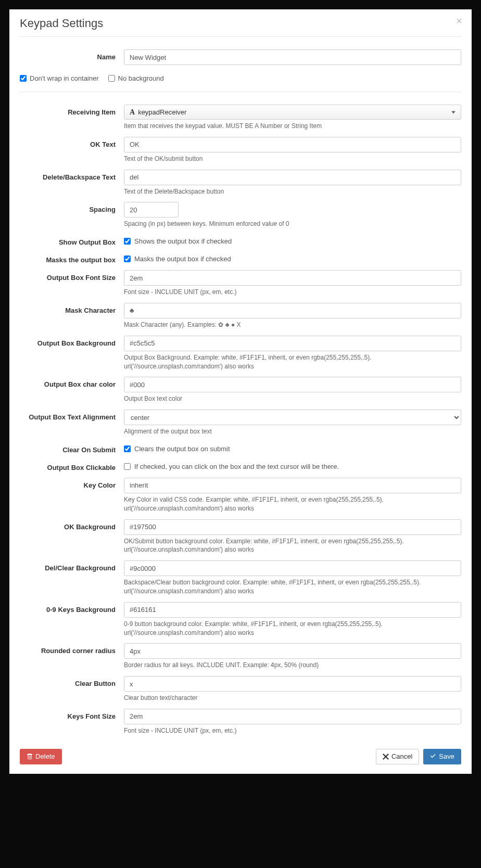 Image resolution: width=481 pixels, height=868 pixels. What do you see at coordinates (293, 57) in the screenshot?
I see `name-input` at bounding box center [293, 57].